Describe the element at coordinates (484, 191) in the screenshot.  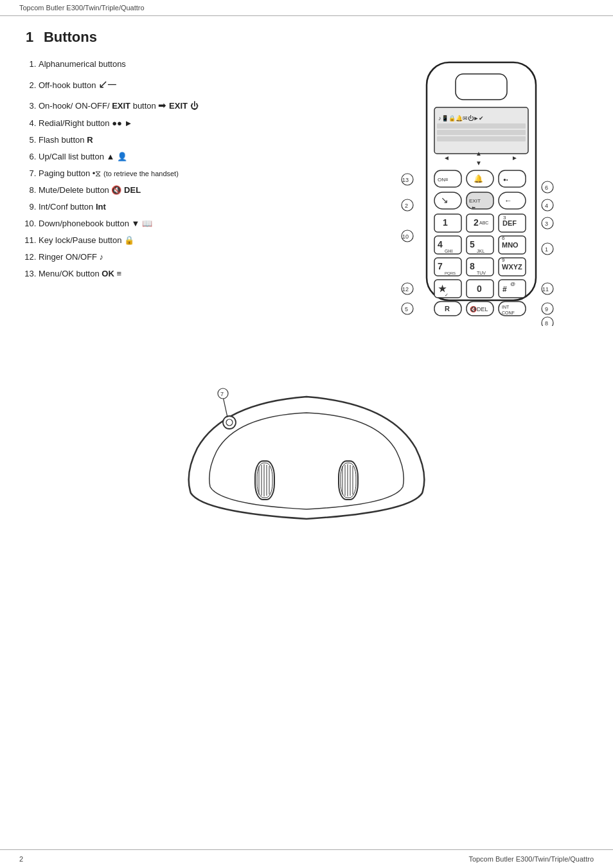
I see `phone-diagram: ♪📱🔒🔔✉⏻►✔ ◄ ► ▲ ▼ ON≡ 🔔 ●•` at that location.